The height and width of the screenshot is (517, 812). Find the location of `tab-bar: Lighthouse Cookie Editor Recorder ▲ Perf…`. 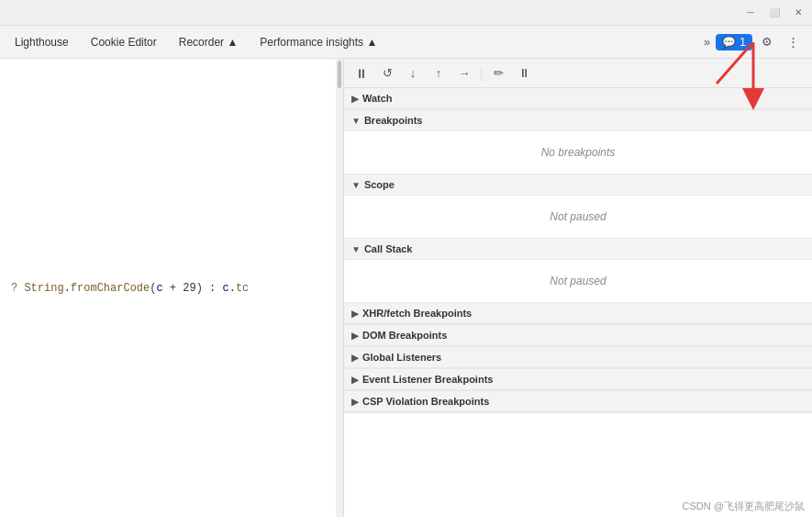

tab-bar: Lighthouse Cookie Editor Recorder ▲ Perf… is located at coordinates (406, 42).